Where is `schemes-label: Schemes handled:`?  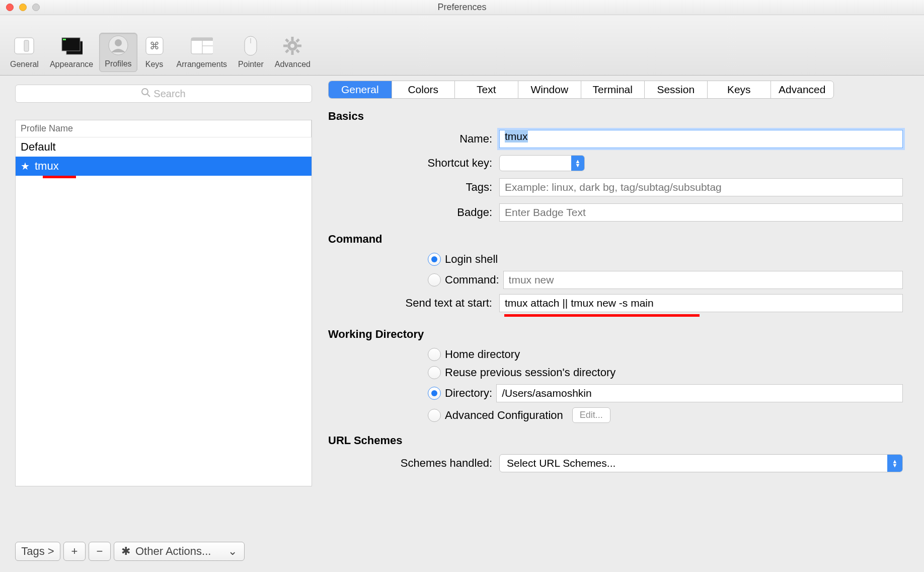
schemes-label: Schemes handled: is located at coordinates (414, 463).